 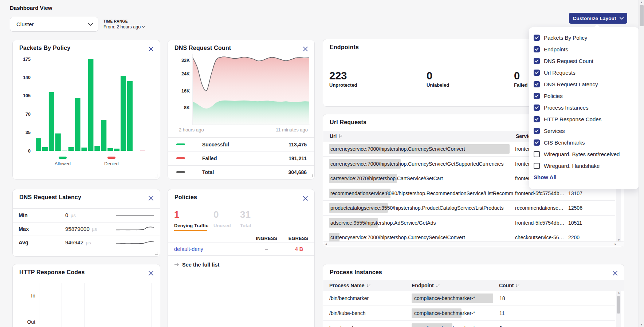 I want to click on menu-item-dns-request-count: DNS Request Count, so click(x=584, y=61).